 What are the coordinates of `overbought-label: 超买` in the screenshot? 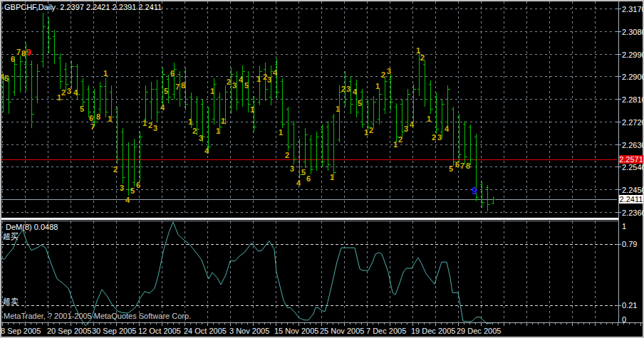 It's located at (11, 236).